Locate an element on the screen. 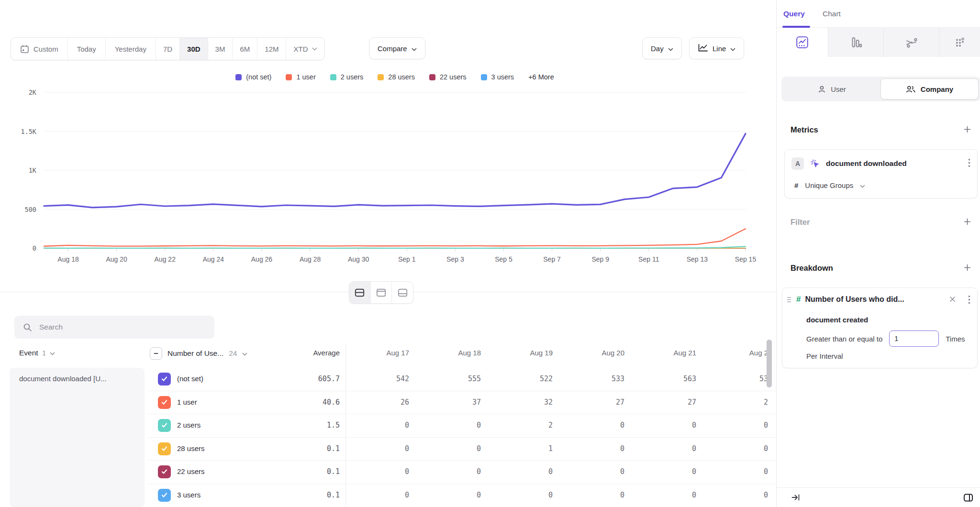 The height and width of the screenshot is (507, 980). legend-item: 2 users is located at coordinates (347, 77).